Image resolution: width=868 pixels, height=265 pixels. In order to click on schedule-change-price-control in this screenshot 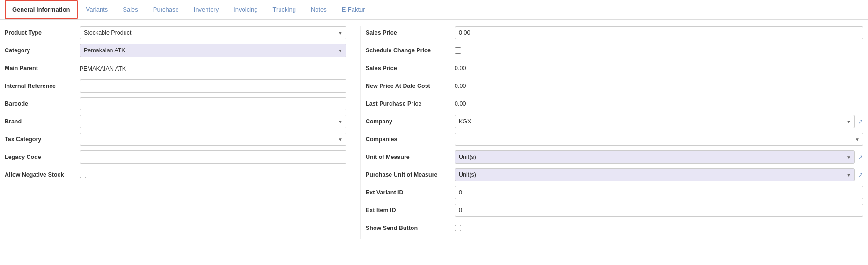, I will do `click(659, 50)`.